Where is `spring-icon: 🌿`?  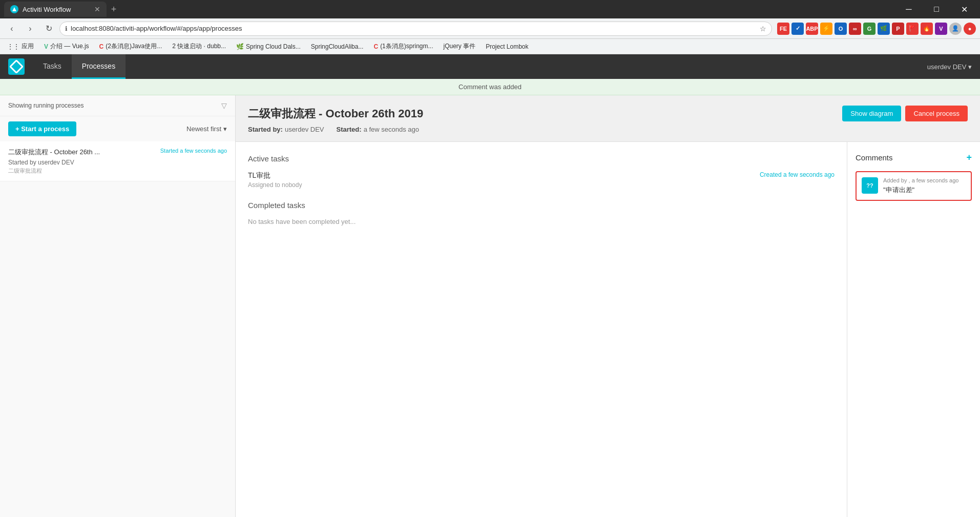 spring-icon: 🌿 is located at coordinates (240, 47).